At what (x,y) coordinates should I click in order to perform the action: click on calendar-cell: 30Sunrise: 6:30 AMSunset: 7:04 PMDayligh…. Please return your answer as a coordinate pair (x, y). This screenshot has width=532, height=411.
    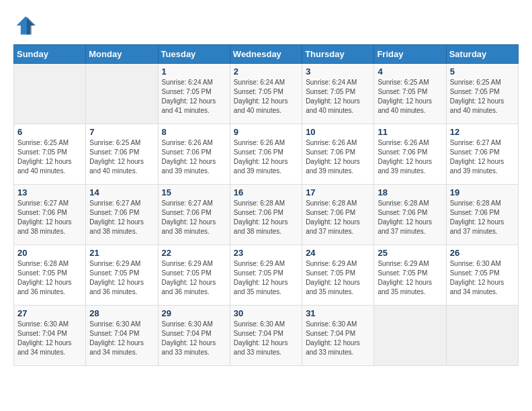
    Looking at the image, I should click on (266, 336).